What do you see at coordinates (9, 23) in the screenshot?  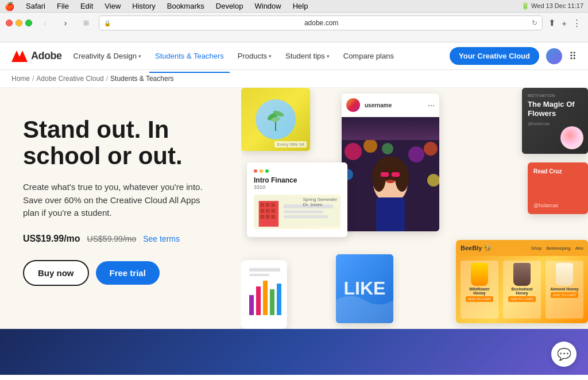 I see `close-button` at bounding box center [9, 23].